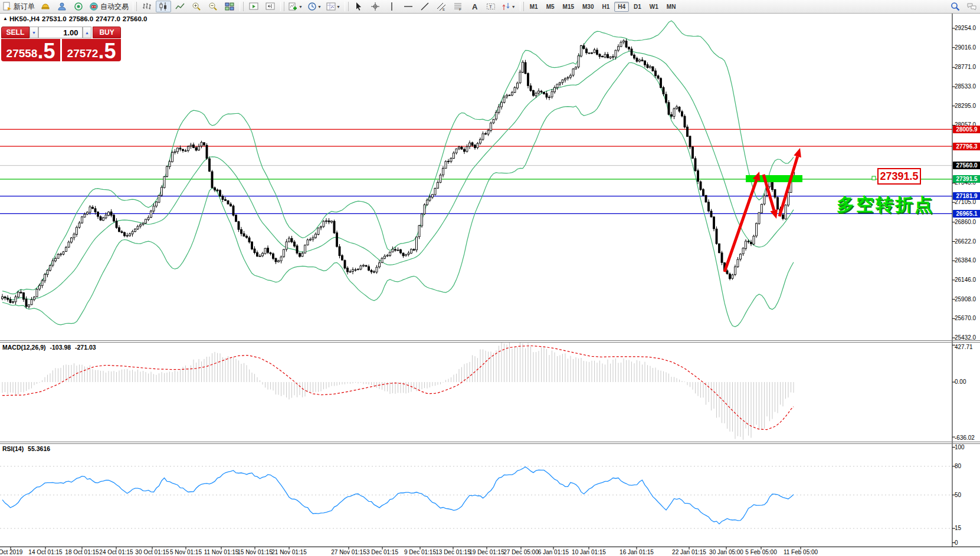 The width and height of the screenshot is (980, 556). What do you see at coordinates (801, 552) in the screenshot?
I see `time-tick-label: 11 Feb 05:00` at bounding box center [801, 552].